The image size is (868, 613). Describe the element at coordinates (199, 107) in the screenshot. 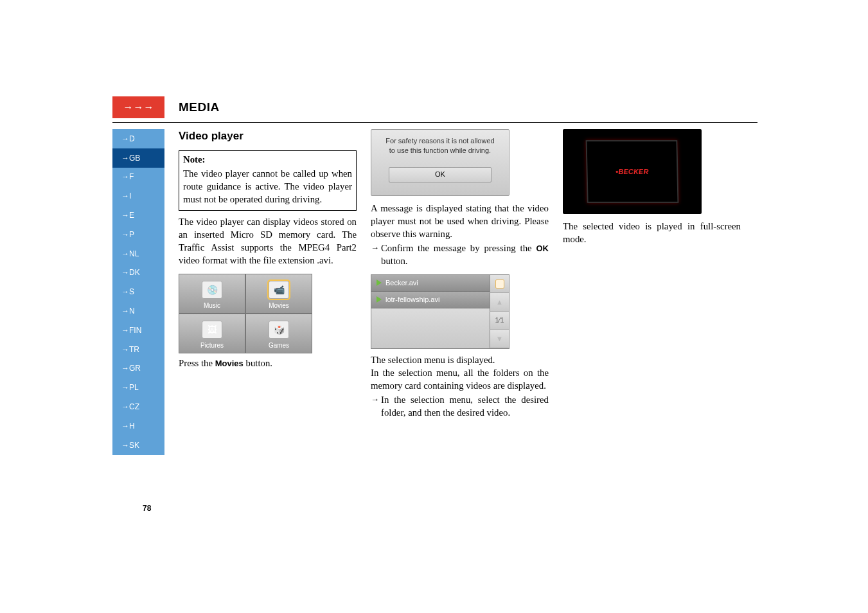

I see `page-title: MEDIA` at that location.